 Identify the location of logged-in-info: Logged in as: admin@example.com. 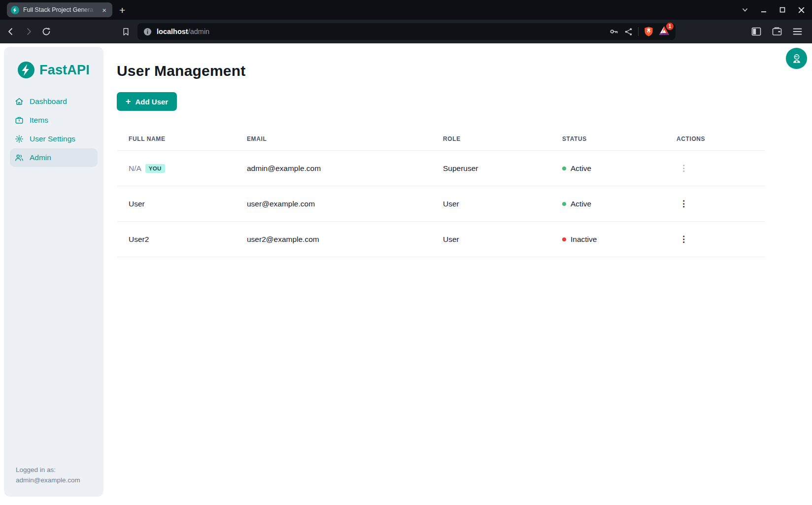
(48, 475).